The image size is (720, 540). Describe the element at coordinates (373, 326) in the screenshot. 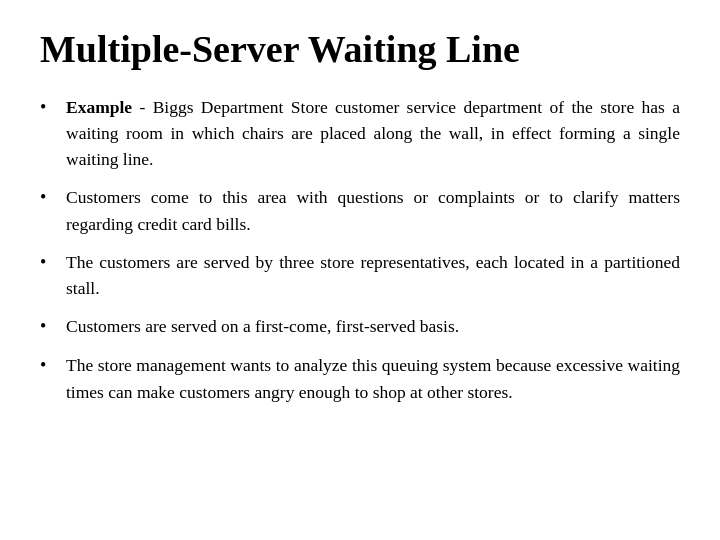

I see `bullet-text: Customers are served on a first-come, fi…` at that location.